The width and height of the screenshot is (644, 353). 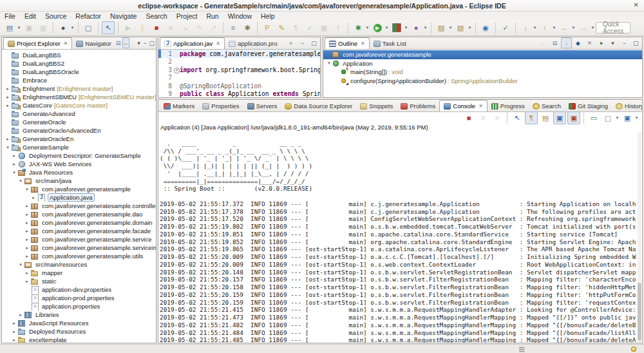 I want to click on junit-button: ✓, so click(x=506, y=28).